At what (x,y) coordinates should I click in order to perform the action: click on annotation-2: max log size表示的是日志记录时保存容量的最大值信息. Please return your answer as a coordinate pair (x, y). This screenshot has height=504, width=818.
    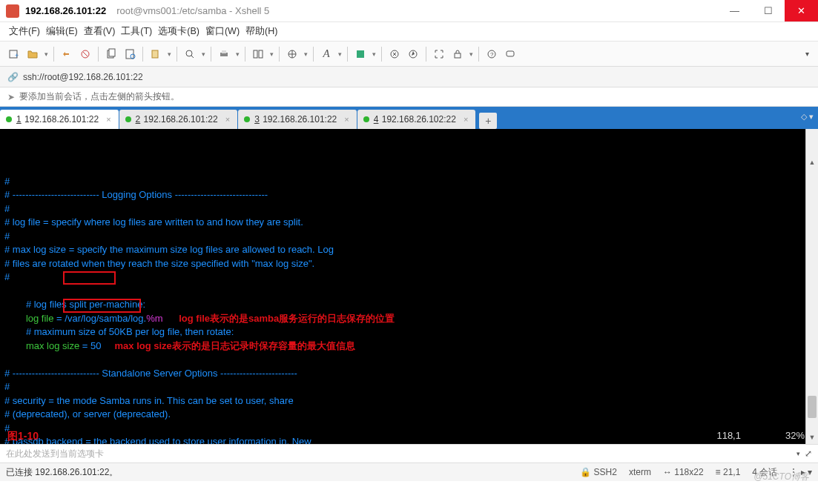
    Looking at the image, I should click on (235, 345).